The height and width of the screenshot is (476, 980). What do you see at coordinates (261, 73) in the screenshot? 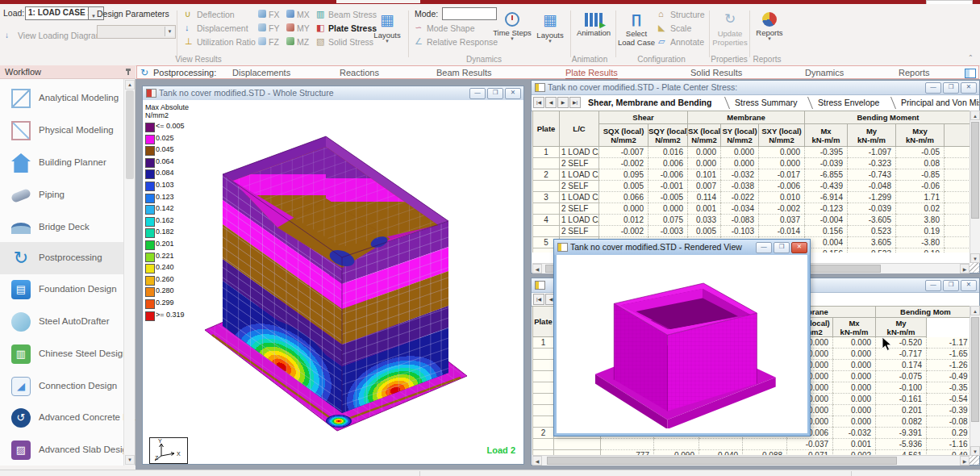
I see `tab-displacements: Displacements` at bounding box center [261, 73].